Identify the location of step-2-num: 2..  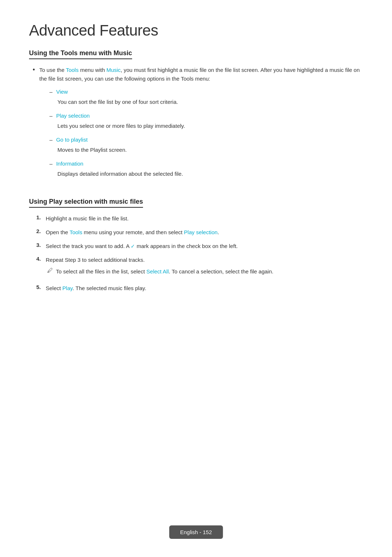
(41, 231).